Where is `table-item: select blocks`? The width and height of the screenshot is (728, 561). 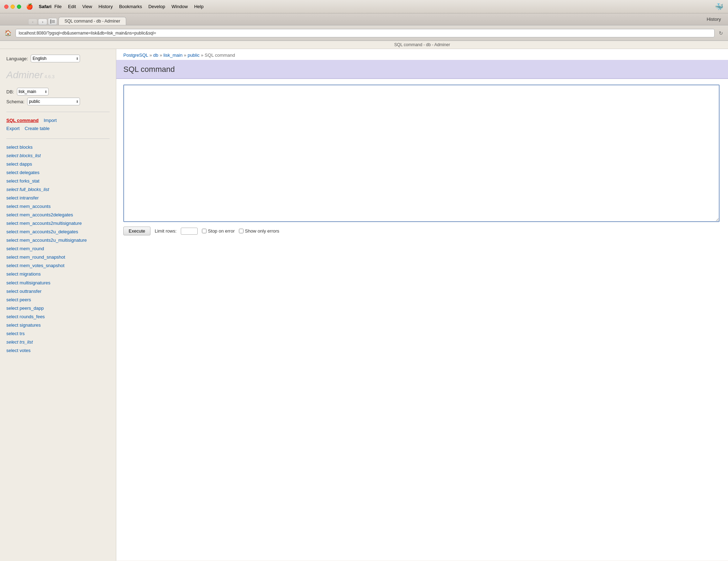 table-item: select blocks is located at coordinates (58, 147).